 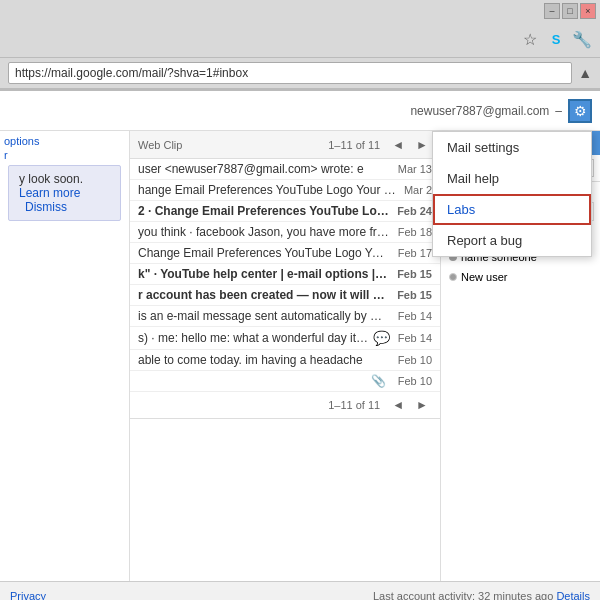 What do you see at coordinates (64, 141) in the screenshot?
I see `sidebar-link-options: options` at bounding box center [64, 141].